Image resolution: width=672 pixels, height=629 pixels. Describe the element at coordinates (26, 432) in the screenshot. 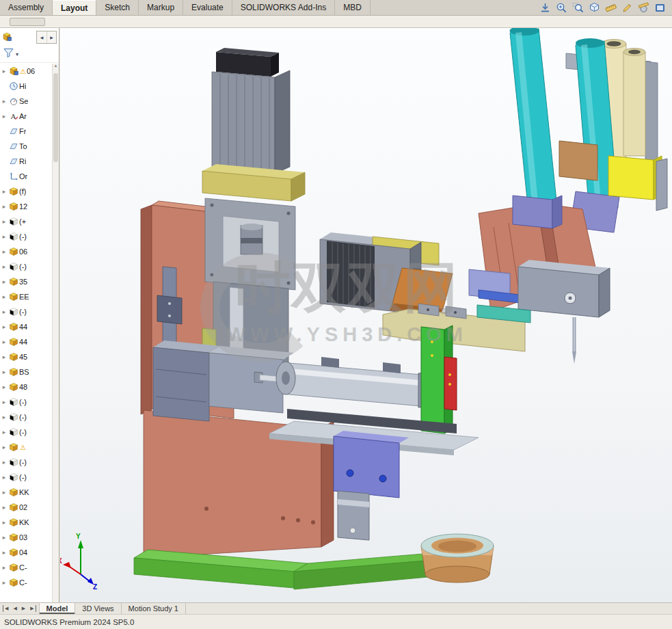

I see `tree-item-24: ▸(-)` at that location.